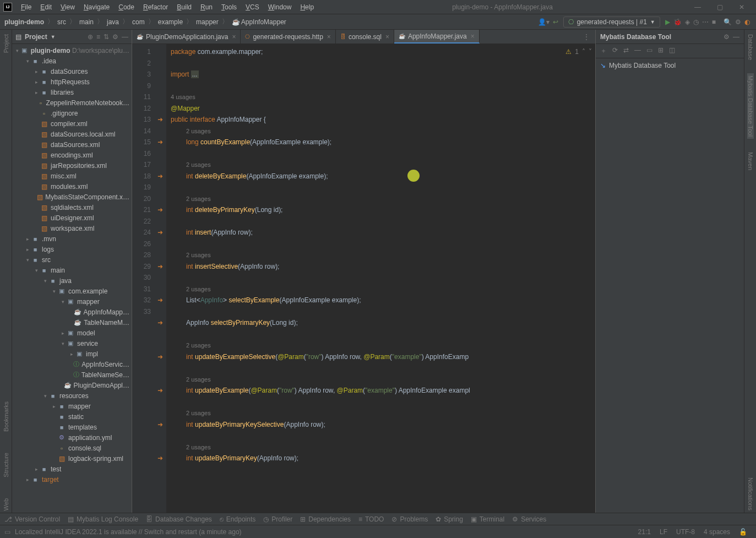  I want to click on tree-item: ▾■java, so click(72, 281).